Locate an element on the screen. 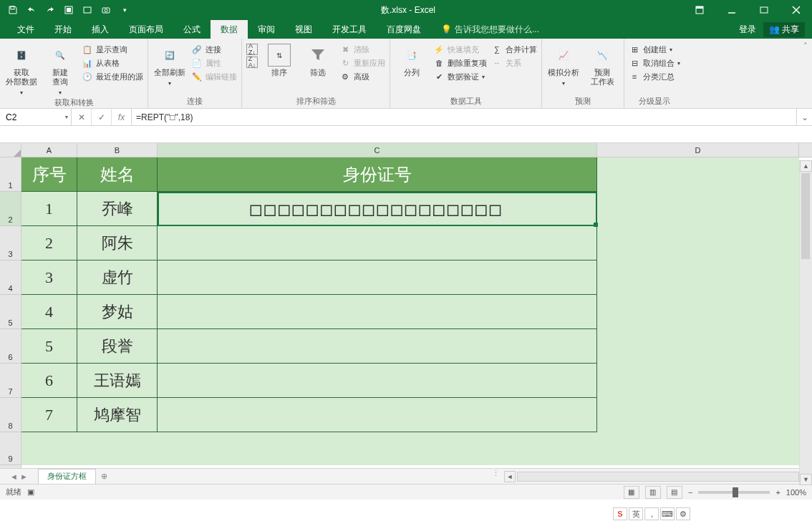 This screenshot has width=812, height=521. scroll-left-icon: ◄ is located at coordinates (510, 477).